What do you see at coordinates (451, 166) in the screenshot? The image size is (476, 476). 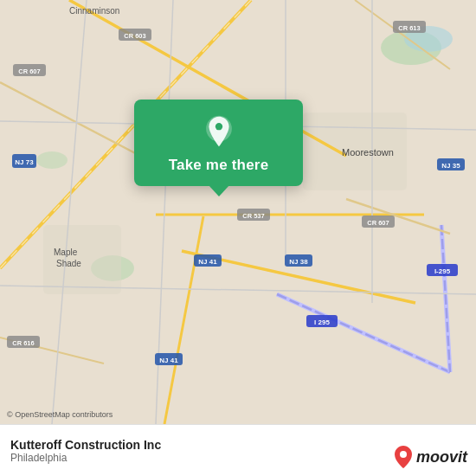 I see `svg-text: NJ 35` at bounding box center [451, 166].